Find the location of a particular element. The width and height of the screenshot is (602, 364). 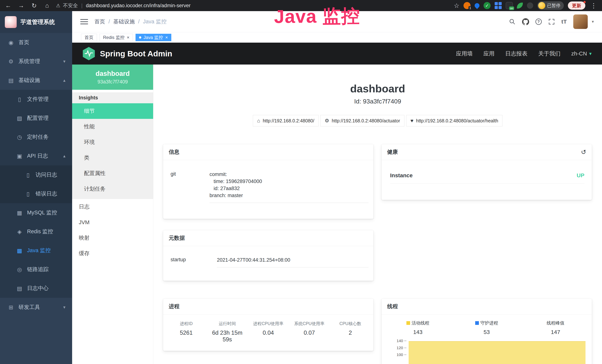

sba-menu-performance: 性能 is located at coordinates (113, 127).